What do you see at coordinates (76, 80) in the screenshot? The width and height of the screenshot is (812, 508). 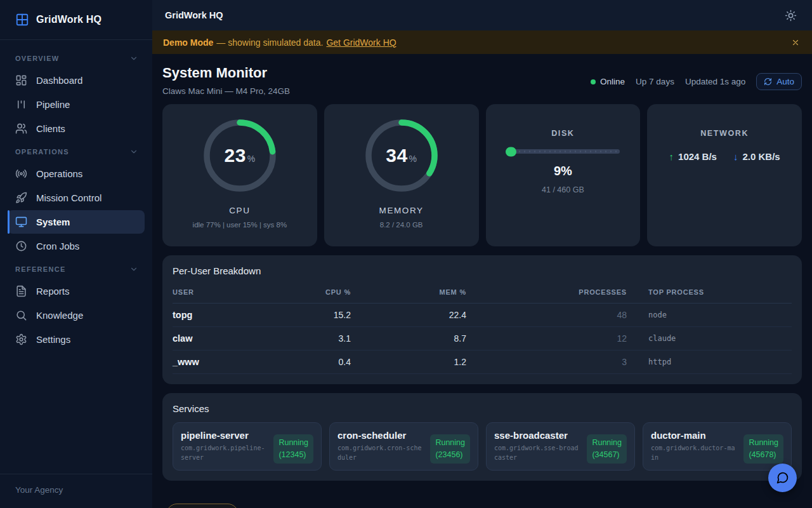 I see `sidebar-item-dashboard: Dashboard` at bounding box center [76, 80].